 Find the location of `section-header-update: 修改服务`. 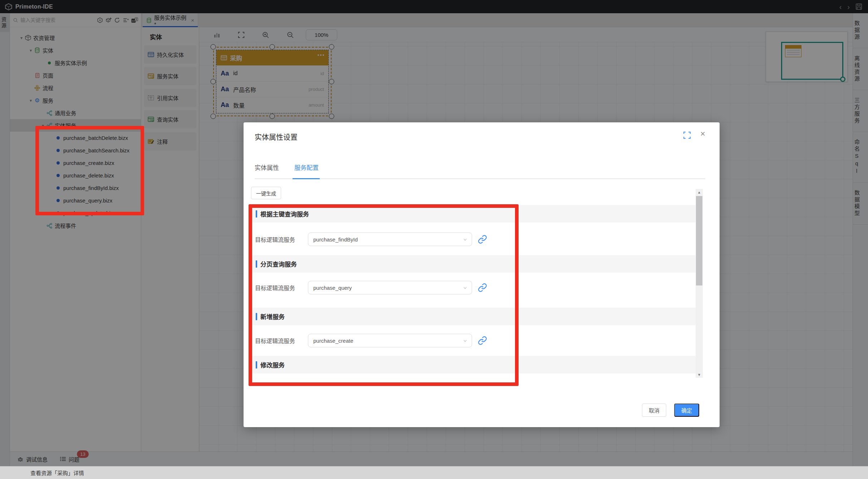

section-header-update: 修改服务 is located at coordinates (476, 365).